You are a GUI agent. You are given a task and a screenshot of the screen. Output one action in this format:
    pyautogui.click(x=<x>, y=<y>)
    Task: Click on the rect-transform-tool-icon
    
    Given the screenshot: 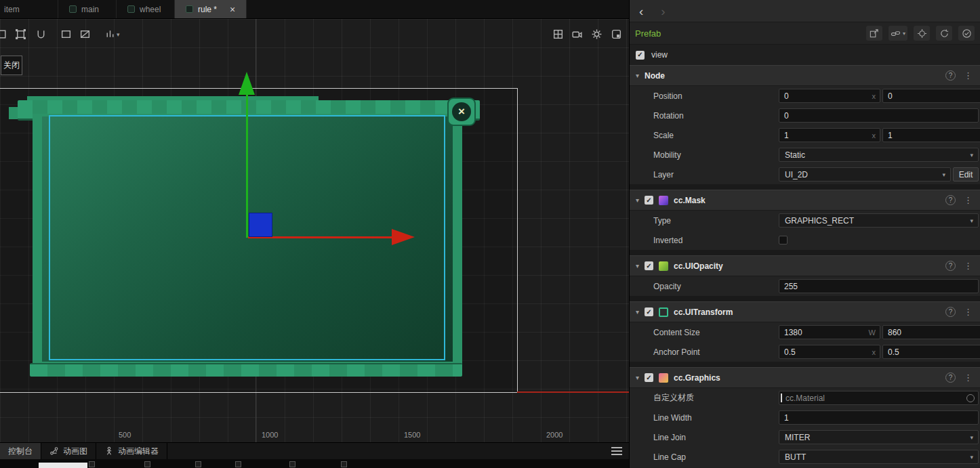 What is the action you would take?
    pyautogui.click(x=20, y=34)
    